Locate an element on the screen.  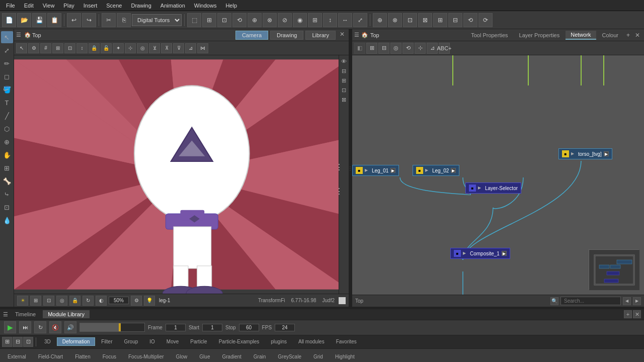
bbox-toggle: ⊡ is located at coordinates (49, 301).